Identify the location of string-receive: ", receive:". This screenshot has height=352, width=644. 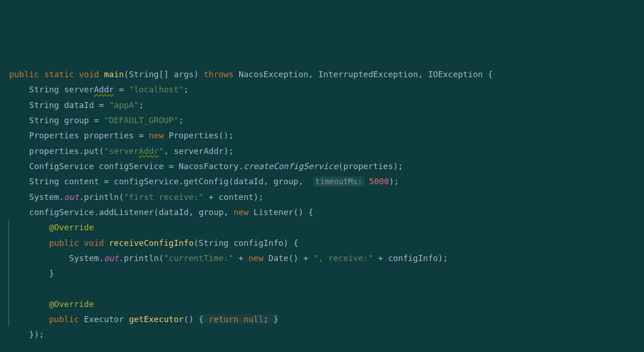
(343, 258).